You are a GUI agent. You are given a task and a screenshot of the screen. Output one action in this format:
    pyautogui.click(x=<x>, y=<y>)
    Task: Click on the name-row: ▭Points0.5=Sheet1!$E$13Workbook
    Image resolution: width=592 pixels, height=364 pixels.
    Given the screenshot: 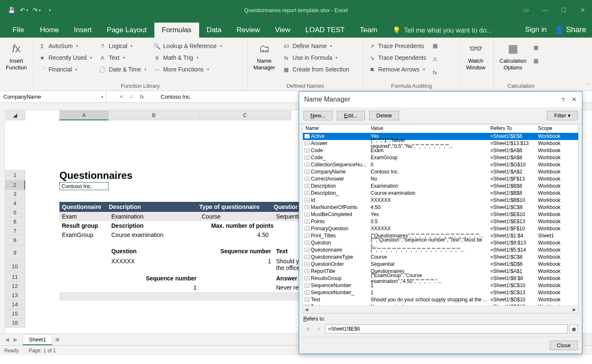 What is the action you would take?
    pyautogui.click(x=441, y=221)
    